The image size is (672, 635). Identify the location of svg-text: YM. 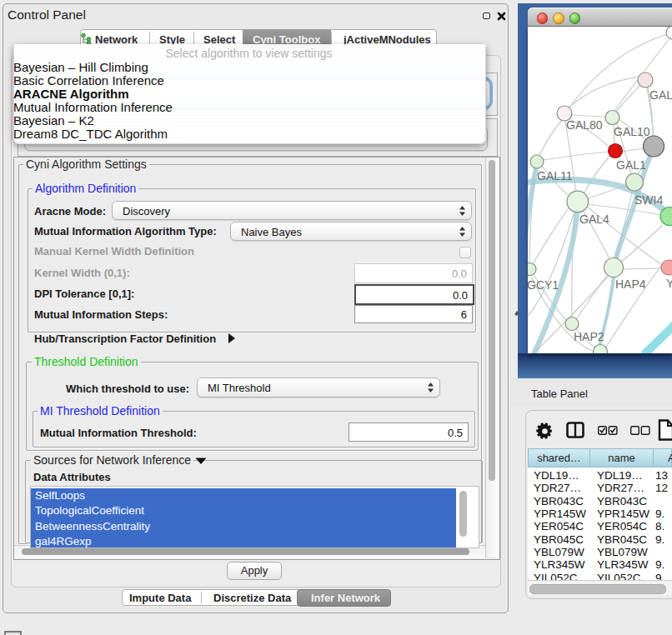
(669, 283).